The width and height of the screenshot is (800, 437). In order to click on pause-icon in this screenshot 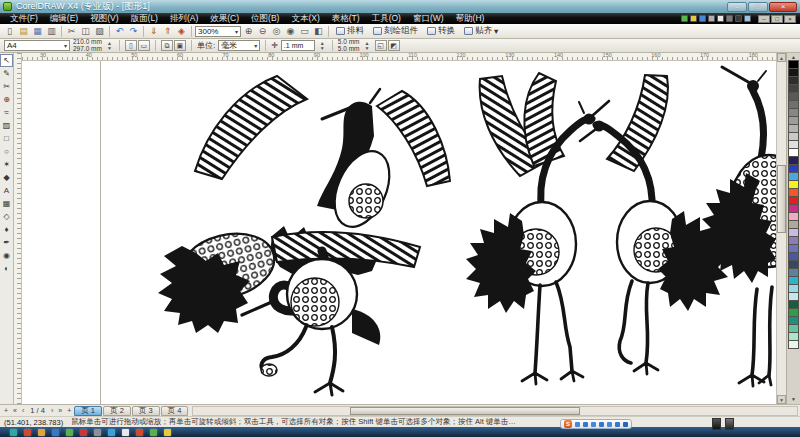, I will do `click(730, 18)`.